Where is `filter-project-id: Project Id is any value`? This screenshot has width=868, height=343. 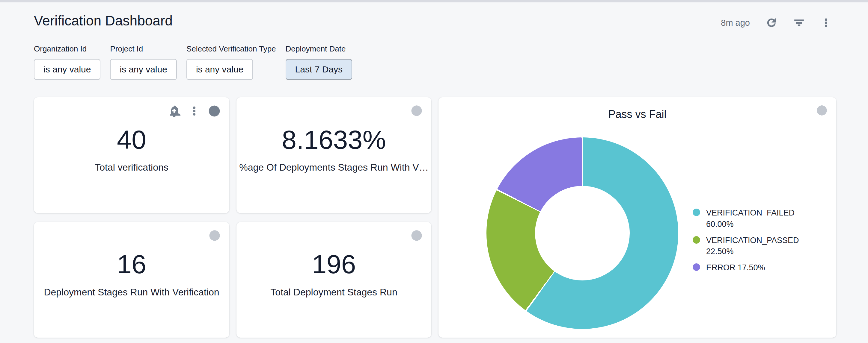
filter-project-id: Project Id is any value is located at coordinates (143, 62).